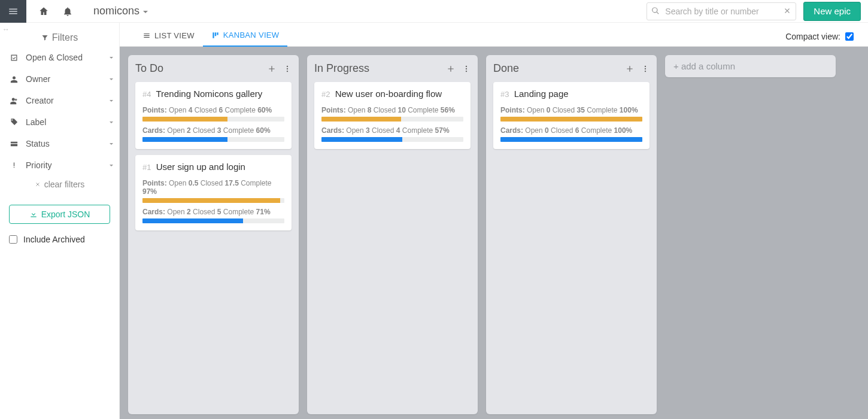  What do you see at coordinates (401, 110) in the screenshot?
I see `stat-closed: 10` at bounding box center [401, 110].